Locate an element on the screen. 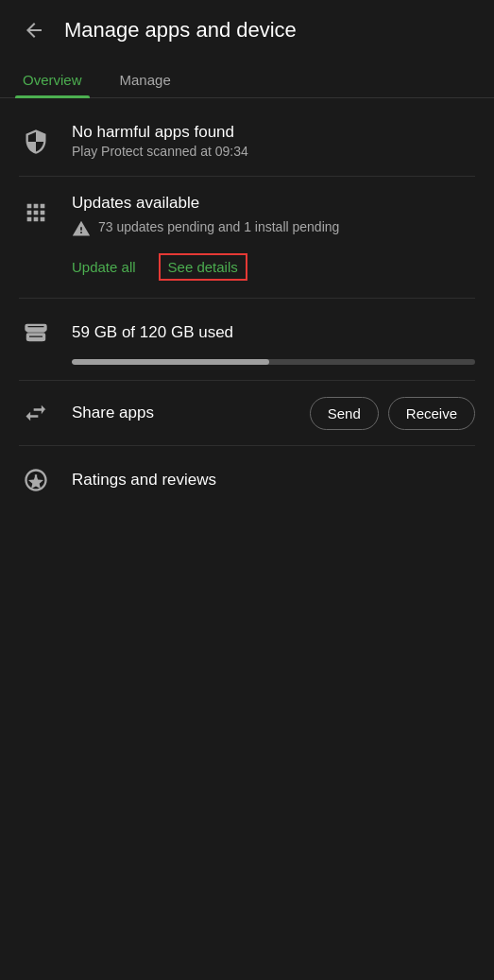  back-button is located at coordinates (34, 30).